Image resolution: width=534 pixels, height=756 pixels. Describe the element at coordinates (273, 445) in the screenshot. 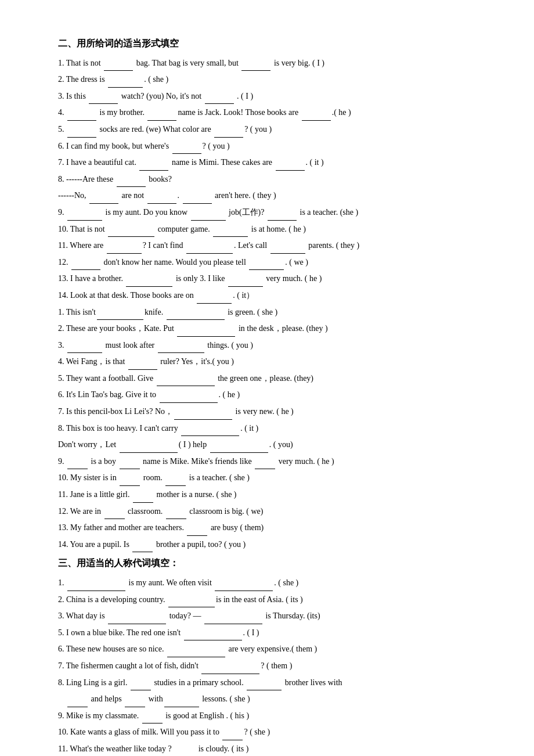

I see `line-s2b-dont: Don't worry，Let ( I ) help . ( you)` at that location.